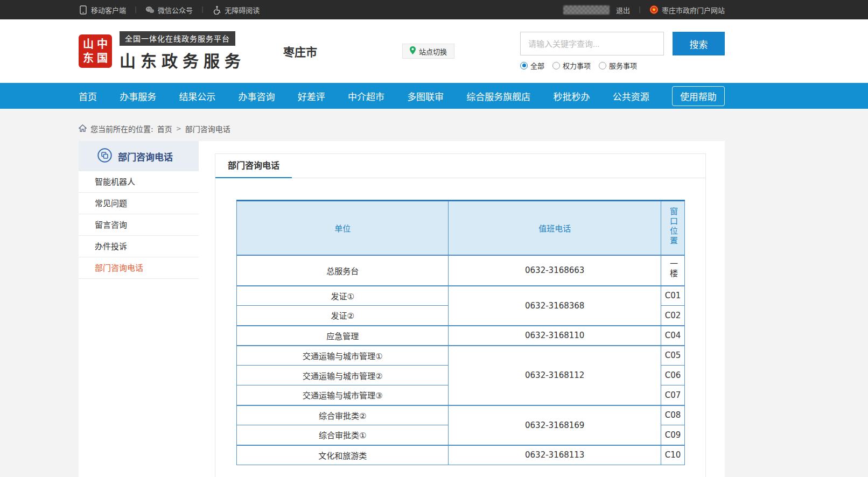 The image size is (868, 477). What do you see at coordinates (109, 10) in the screenshot?
I see `mobile-client-label: 移动客户端` at bounding box center [109, 10].